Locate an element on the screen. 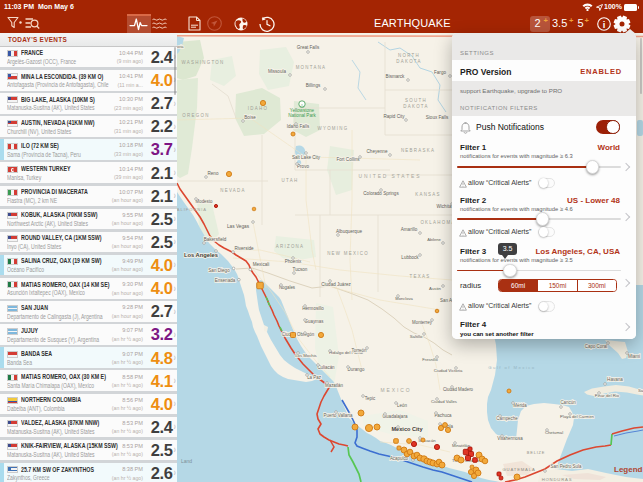 This screenshot has height=482, width=643. svg-text: Austin is located at coordinates (435, 288).